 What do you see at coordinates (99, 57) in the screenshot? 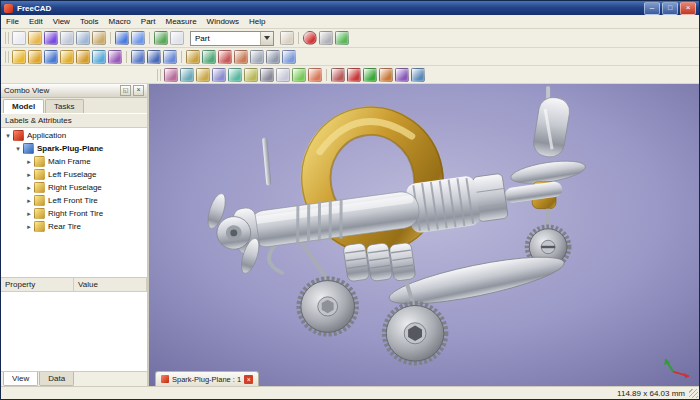
I see `create-primitives-icon` at bounding box center [99, 57].